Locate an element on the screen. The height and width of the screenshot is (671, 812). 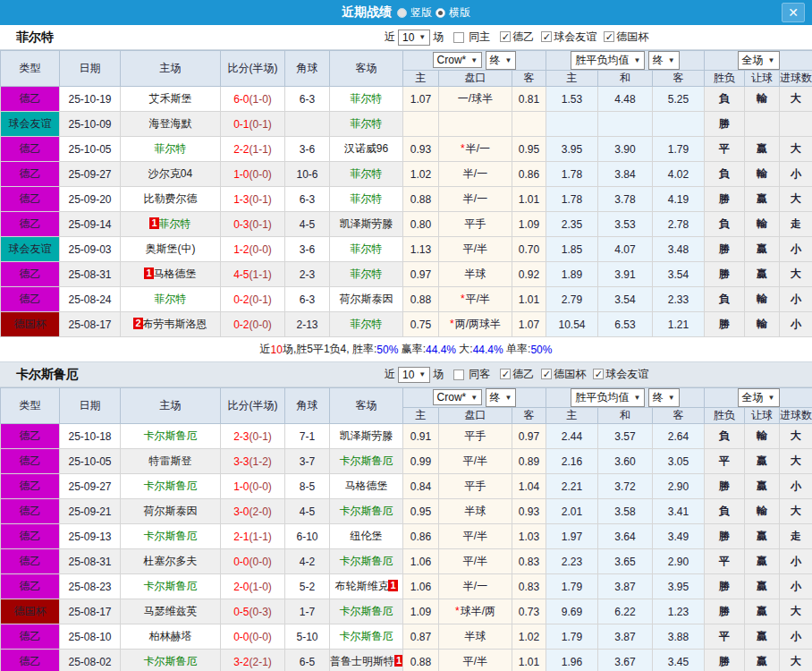
avg-draw-odds: 6.22 is located at coordinates (626, 612).